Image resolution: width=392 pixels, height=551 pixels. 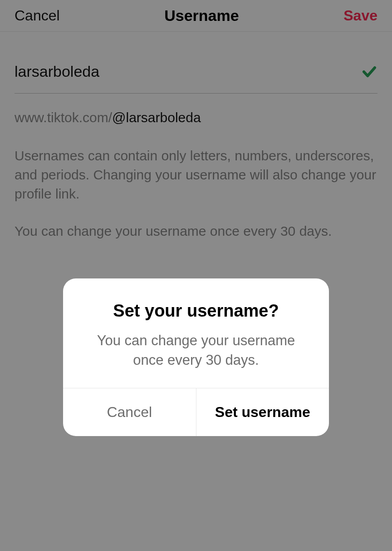 What do you see at coordinates (196, 333) in the screenshot?
I see `dialog-body: Set your username? You can change your u…` at bounding box center [196, 333].